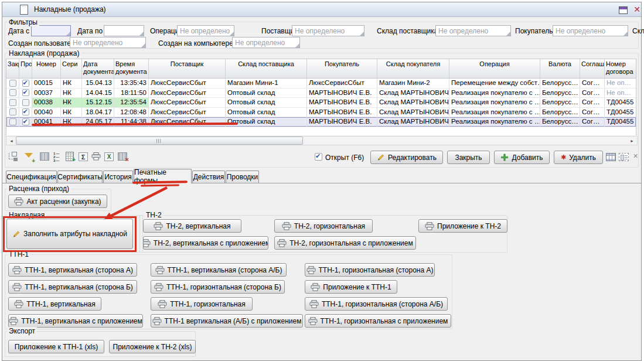 This screenshot has height=361, width=644. What do you see at coordinates (351, 287) in the screenshot?
I see `print-ttn1-appendix-button: Приложение к ТТН-1` at bounding box center [351, 287].